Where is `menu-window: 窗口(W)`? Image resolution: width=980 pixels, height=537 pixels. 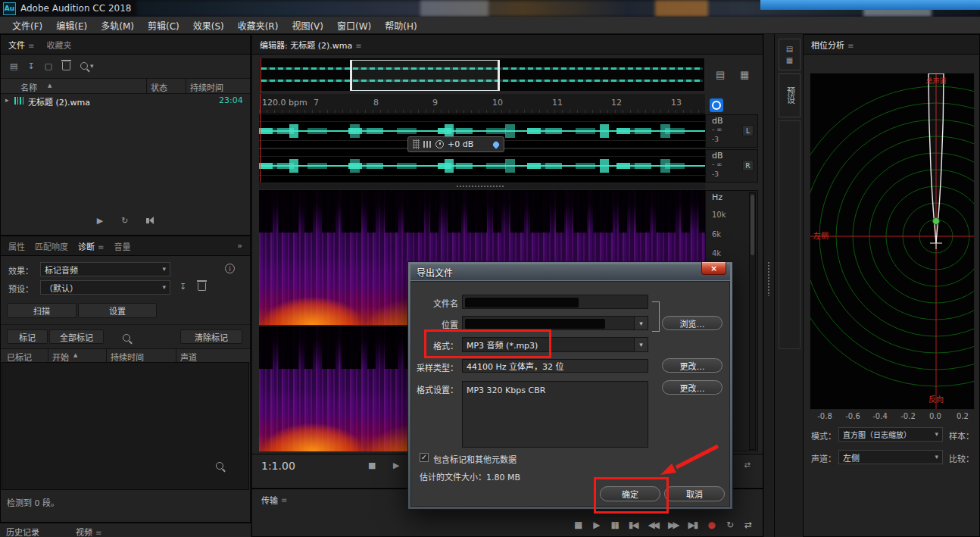
menu-window: 窗口(W) is located at coordinates (354, 26).